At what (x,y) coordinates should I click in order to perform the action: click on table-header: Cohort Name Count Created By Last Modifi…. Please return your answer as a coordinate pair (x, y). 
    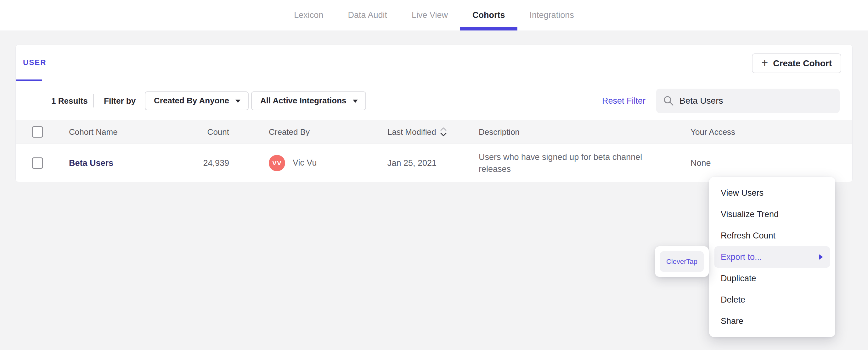
    Looking at the image, I should click on (434, 132).